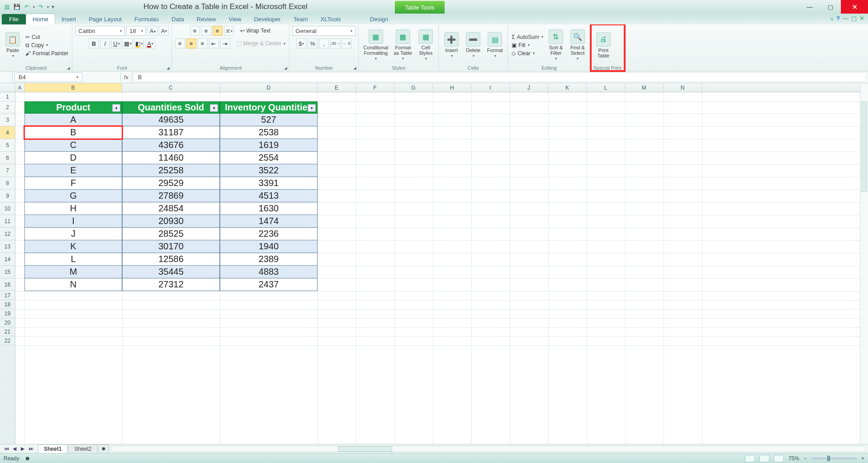 The width and height of the screenshot is (868, 463). Describe the element at coordinates (171, 183) in the screenshot. I see `table-cell: 29529` at that location.